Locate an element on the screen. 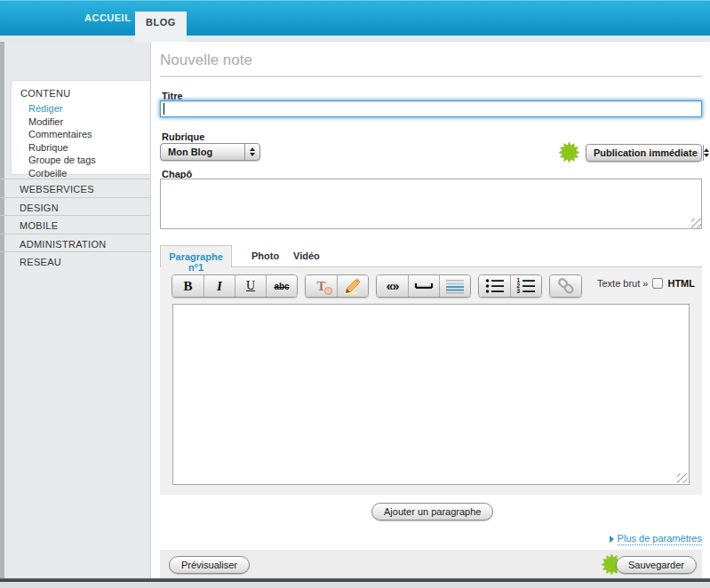  italic-icon: I is located at coordinates (219, 286).